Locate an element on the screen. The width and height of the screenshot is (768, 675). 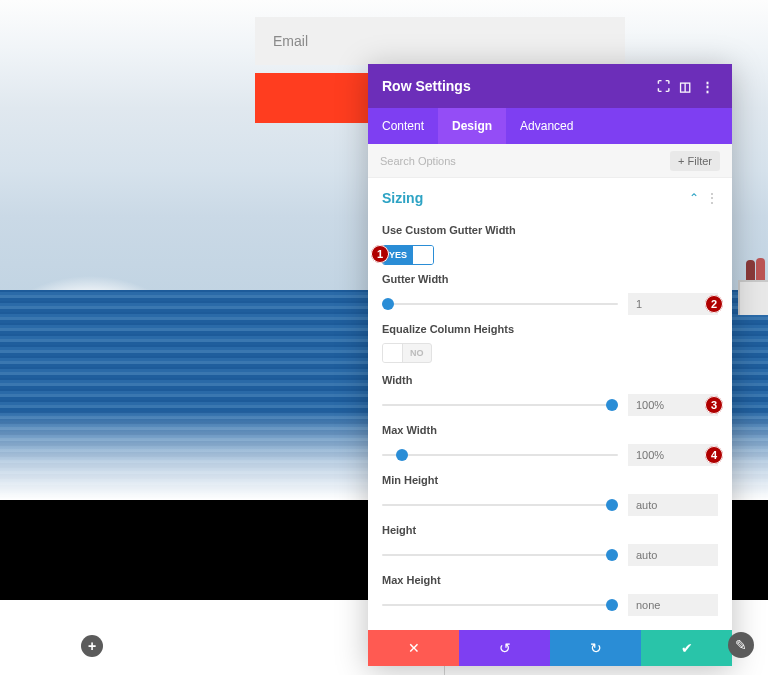
search-input: Search Options is located at coordinates (525, 161).